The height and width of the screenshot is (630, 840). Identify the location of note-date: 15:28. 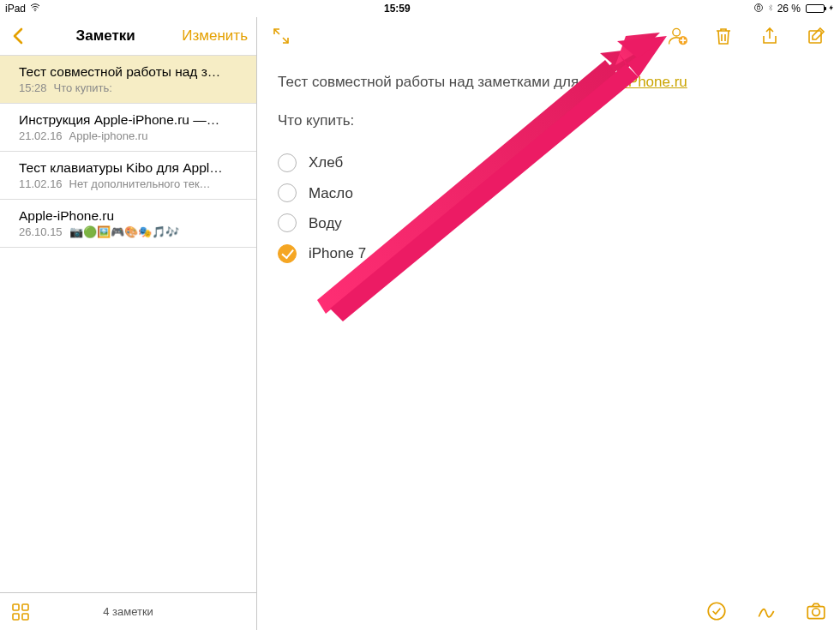
(33, 87).